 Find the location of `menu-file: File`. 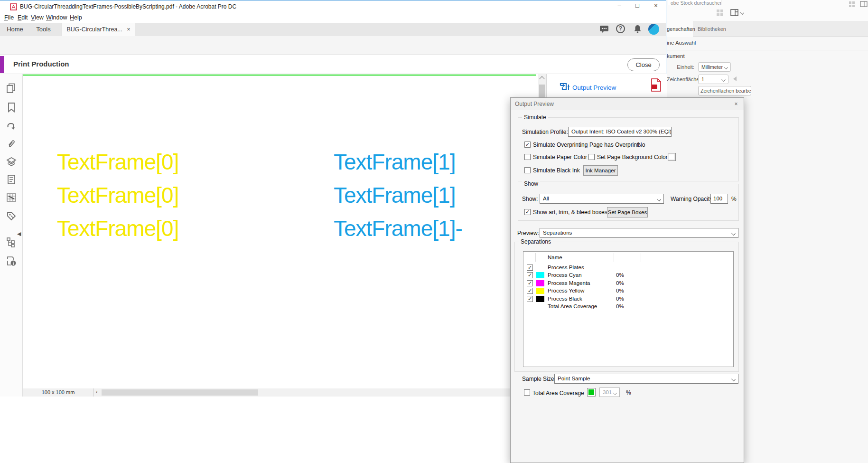

menu-file: File is located at coordinates (9, 18).